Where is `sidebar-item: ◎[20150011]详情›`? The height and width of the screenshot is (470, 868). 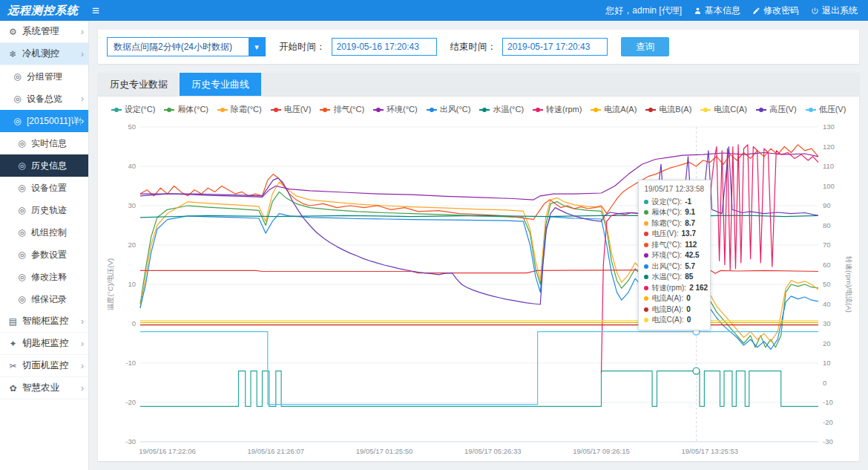
sidebar-item: ◎[20150011]详情› is located at coordinates (45, 121).